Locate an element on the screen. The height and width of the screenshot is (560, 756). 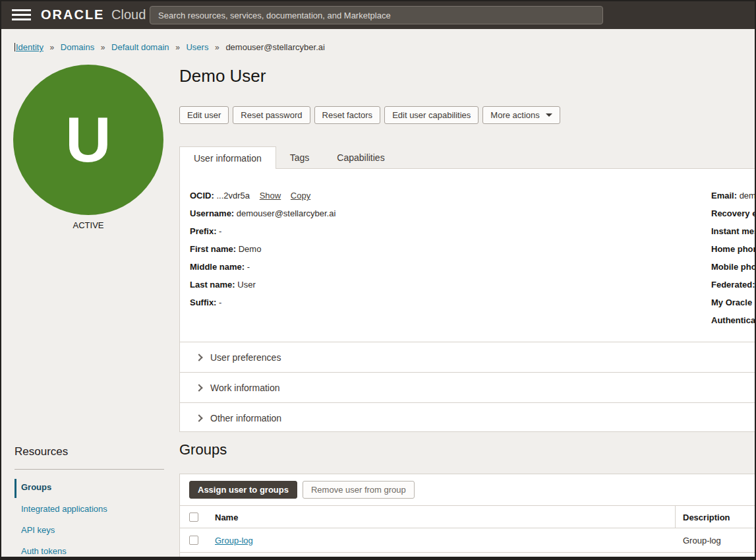
group-description: Group-log is located at coordinates (702, 541).